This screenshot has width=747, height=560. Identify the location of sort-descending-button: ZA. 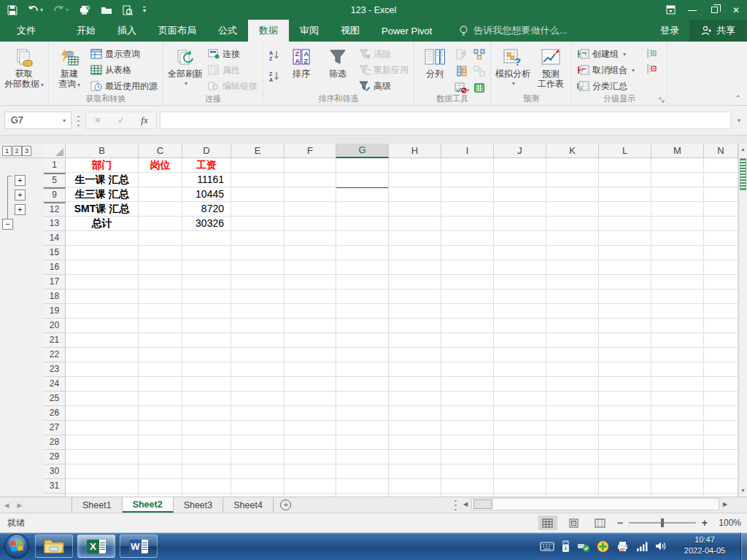
(274, 76).